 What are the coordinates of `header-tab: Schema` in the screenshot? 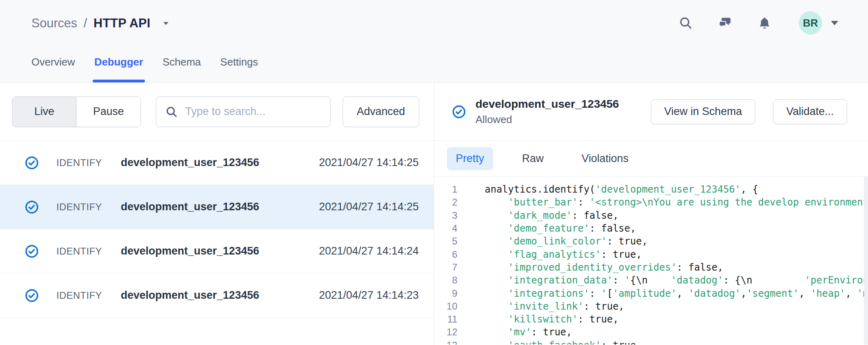 It's located at (182, 69).